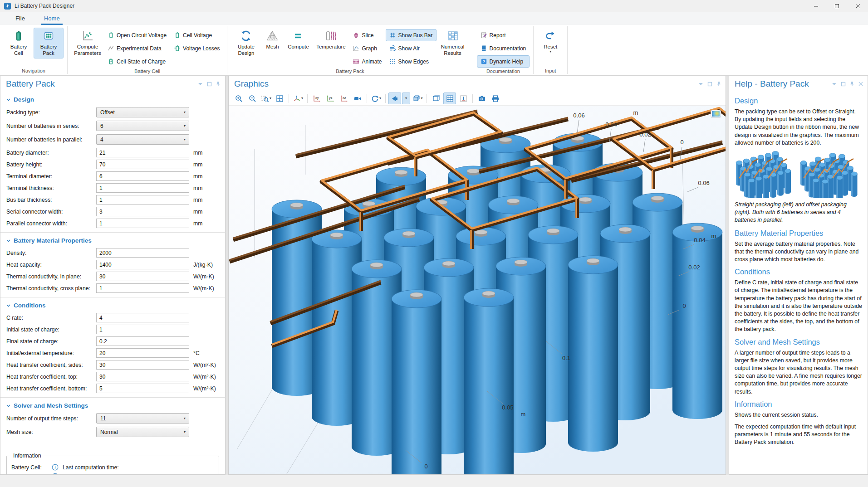  What do you see at coordinates (113, 376) in the screenshot?
I see `form-row: Heat transfer coefficient, top:W/(m²·K)` at bounding box center [113, 376].